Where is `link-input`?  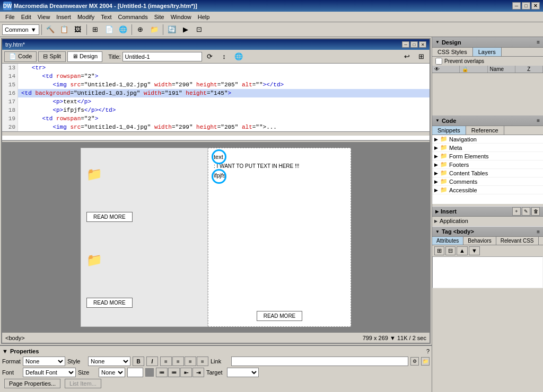 link-input is located at coordinates (320, 361).